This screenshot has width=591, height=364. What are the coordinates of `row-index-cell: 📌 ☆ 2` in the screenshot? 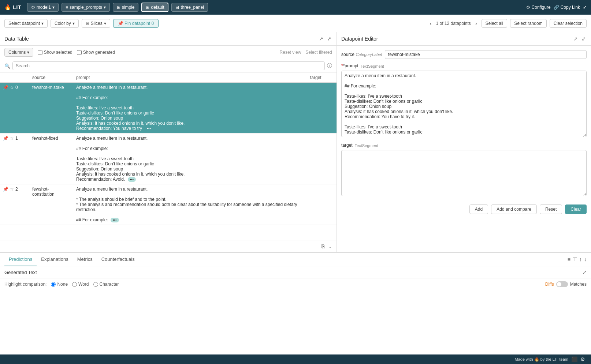 It's located at (15, 205).